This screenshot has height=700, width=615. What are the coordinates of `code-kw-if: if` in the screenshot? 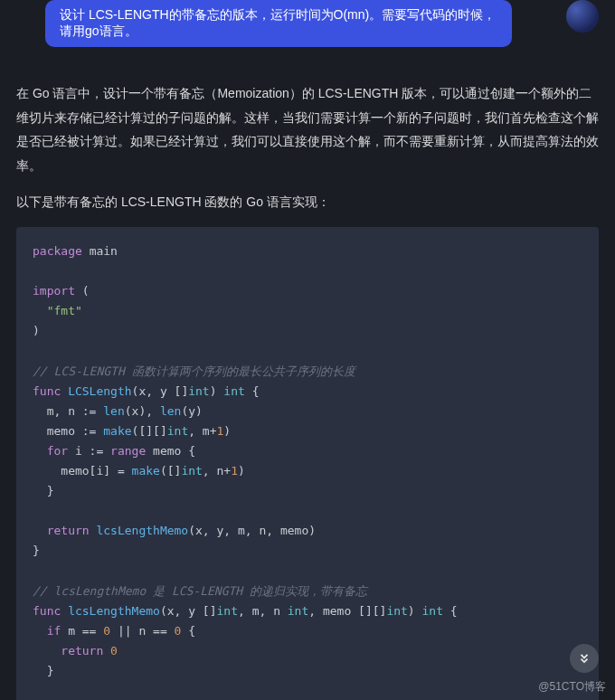 It's located at (54, 631).